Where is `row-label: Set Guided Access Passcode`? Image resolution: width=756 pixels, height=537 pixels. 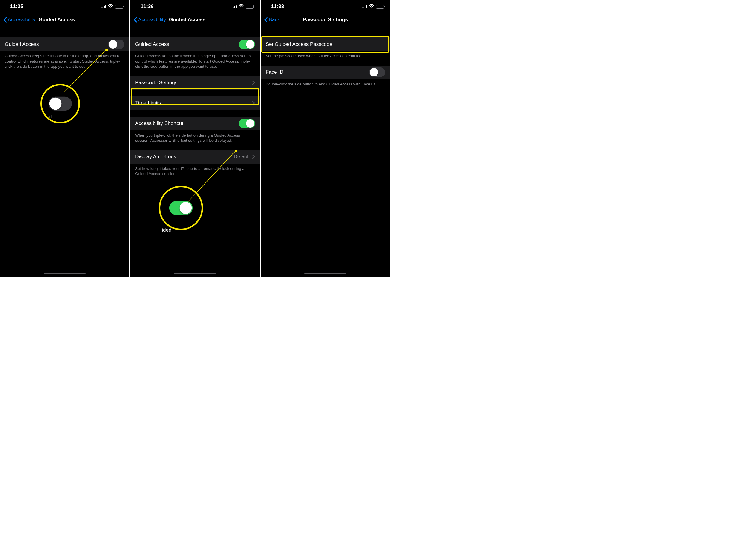
row-label: Set Guided Access Passcode is located at coordinates (299, 44).